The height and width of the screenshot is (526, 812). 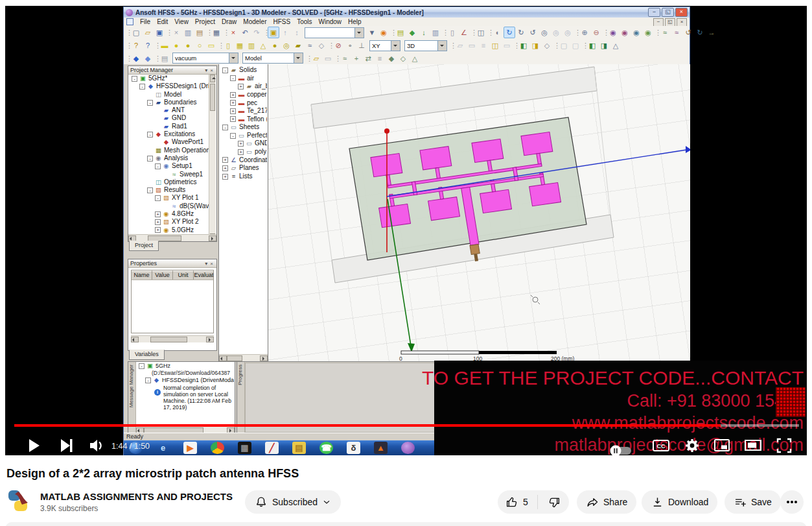 I want to click on toolbar-icon: ⊕, so click(x=585, y=32).